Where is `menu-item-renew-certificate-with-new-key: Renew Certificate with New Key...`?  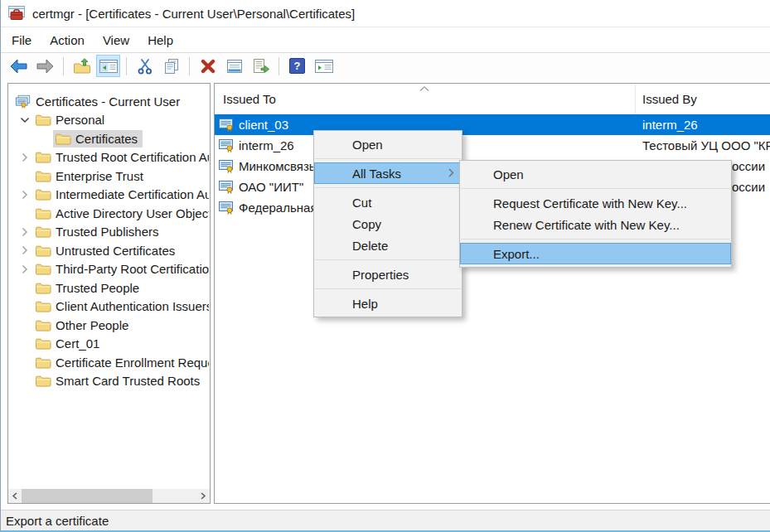
menu-item-renew-certificate-with-new-key: Renew Certificate with New Key... is located at coordinates (595, 225).